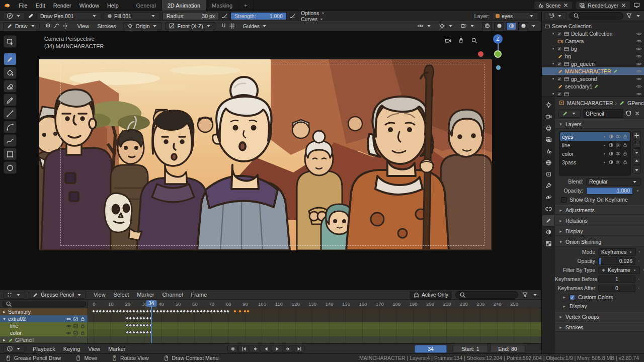 This screenshot has height=362, width=644. I want to click on strength-slider: Strength:1.000, so click(259, 16).